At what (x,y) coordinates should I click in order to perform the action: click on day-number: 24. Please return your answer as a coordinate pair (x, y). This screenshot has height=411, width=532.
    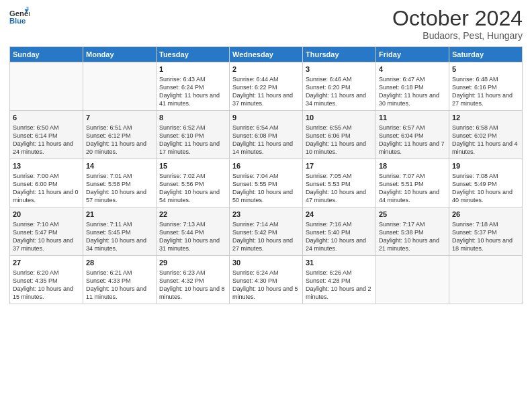
    Looking at the image, I should click on (339, 215).